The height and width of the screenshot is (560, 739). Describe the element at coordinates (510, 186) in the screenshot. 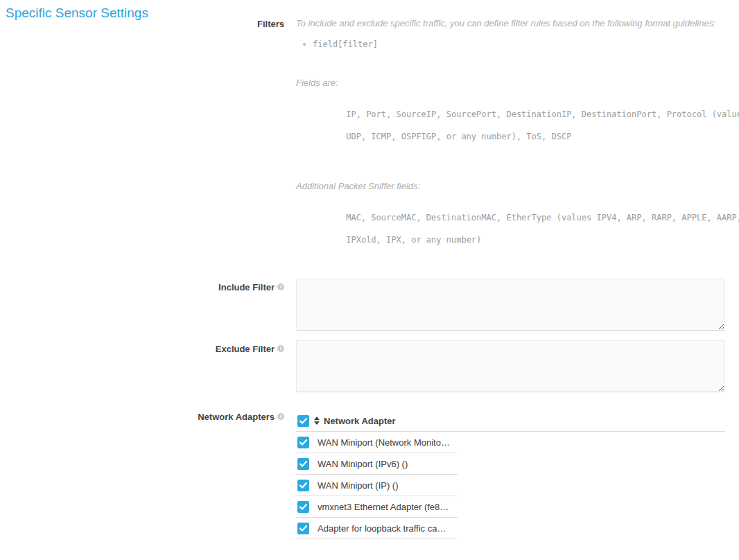

I see `sniffer-fields-heading: Additional Packet Sniffer fields:` at that location.